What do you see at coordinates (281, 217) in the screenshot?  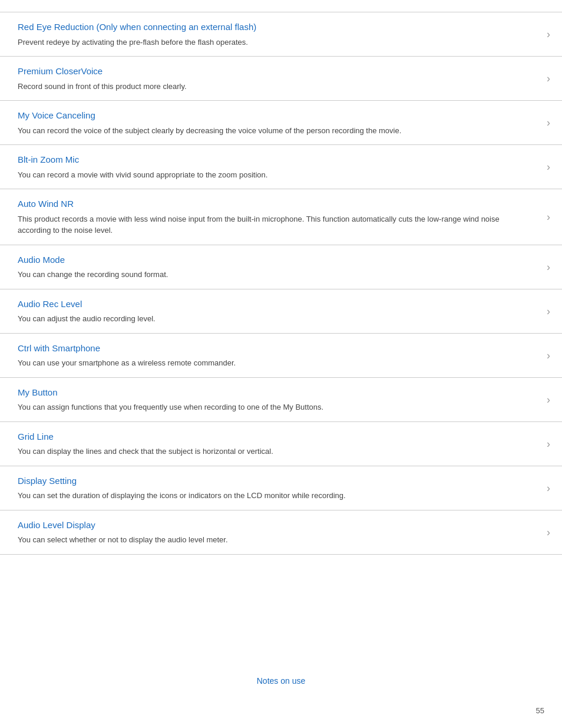 I see `menu-item-auto-wind-nr: Auto Wind NRThis product records a movie…` at bounding box center [281, 217].